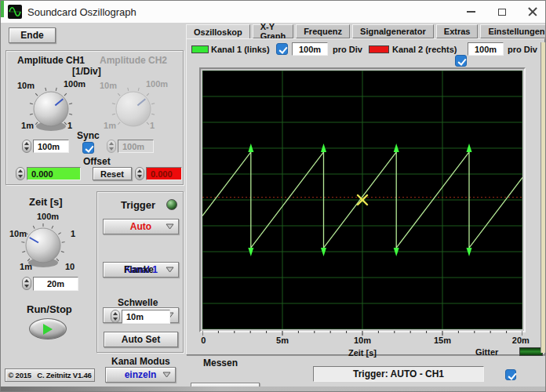 This screenshot has height=392, width=546. Describe the element at coordinates (425, 49) in the screenshot. I see `ch2-legend-label: Kanal 2 (rechts)` at that location.